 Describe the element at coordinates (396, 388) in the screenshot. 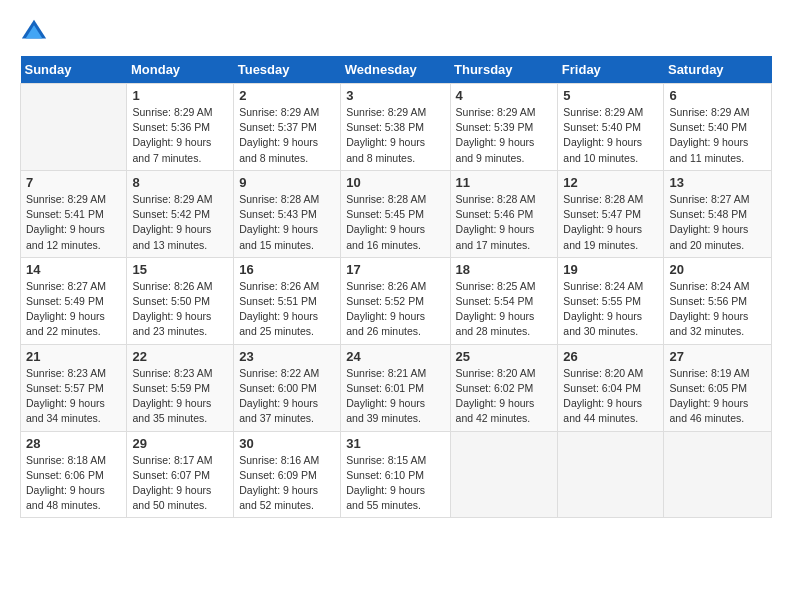

I see `calendar-cell: 24Sunrise: 8:21 AMSunset: 6:01 PMDayligh…` at that location.